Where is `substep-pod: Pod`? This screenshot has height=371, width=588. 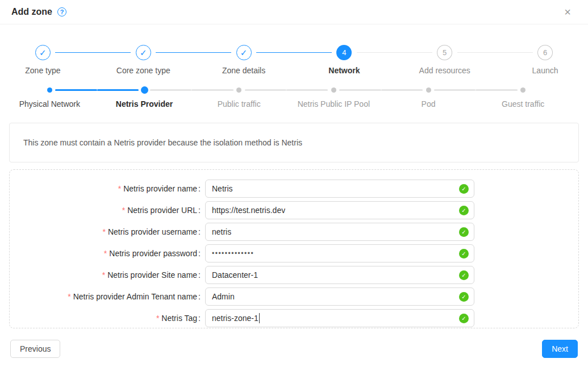
substep-pod: Pod is located at coordinates (428, 98).